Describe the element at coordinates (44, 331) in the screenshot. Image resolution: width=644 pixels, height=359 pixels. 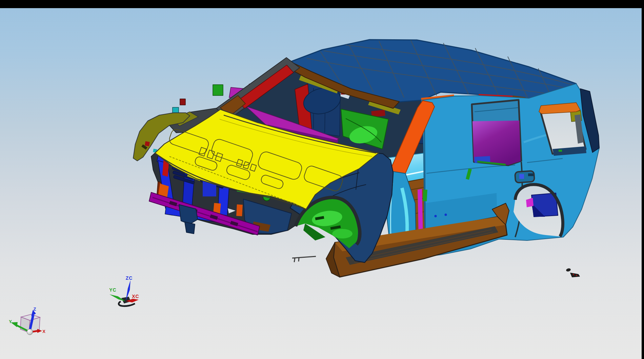
I see `view-x-label: X` at that location.